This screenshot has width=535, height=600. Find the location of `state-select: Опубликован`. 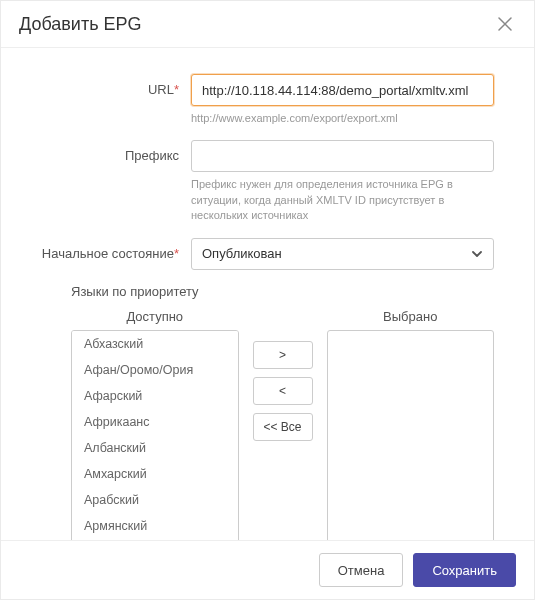

state-select: Опубликован is located at coordinates (342, 254).